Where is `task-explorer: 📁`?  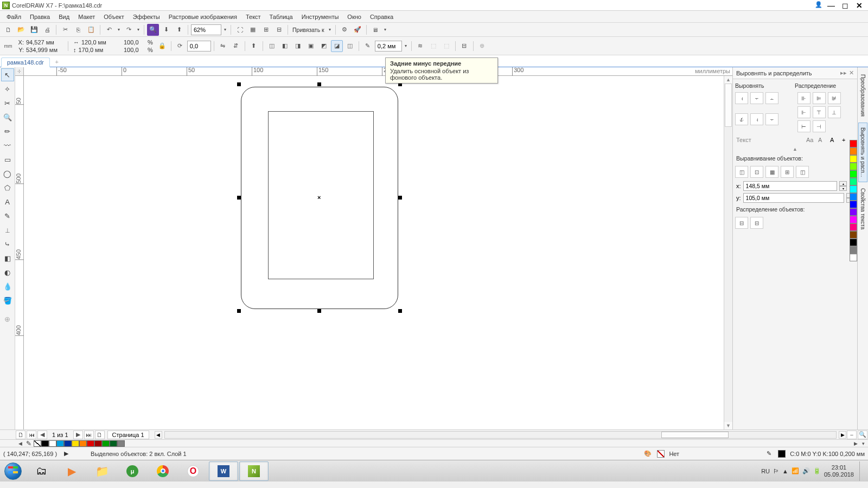
task-explorer: 📁 is located at coordinates (102, 471).